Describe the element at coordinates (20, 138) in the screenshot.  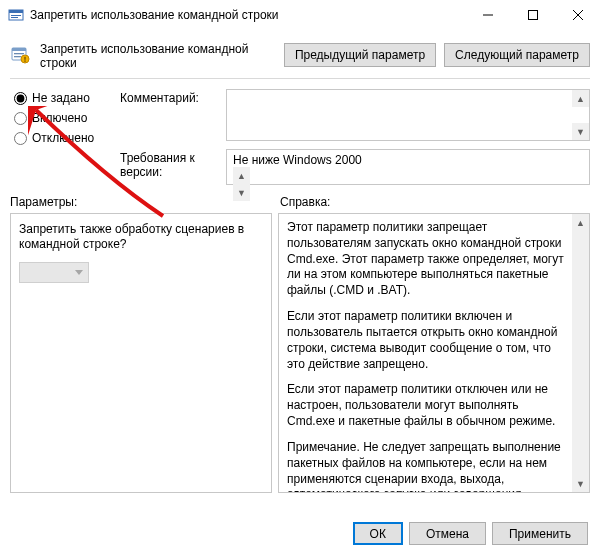
I see `radio-disabled-input` at that location.